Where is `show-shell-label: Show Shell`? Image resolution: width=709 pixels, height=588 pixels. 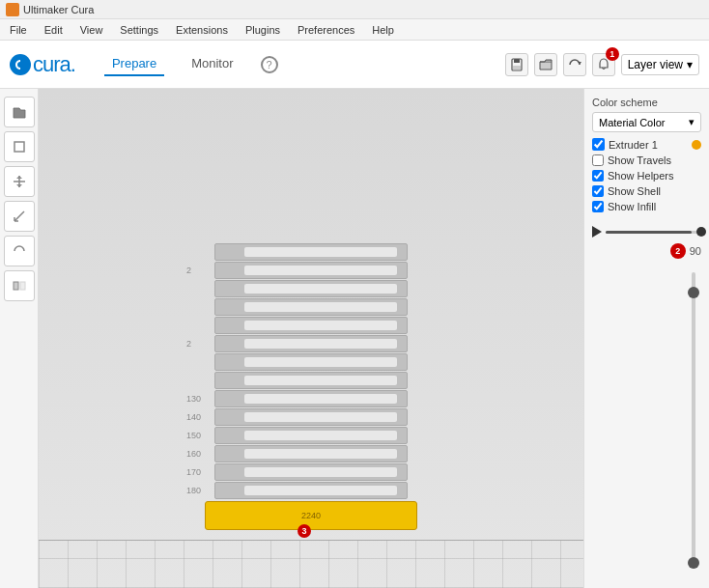
show-shell-label: Show Shell is located at coordinates (634, 191).